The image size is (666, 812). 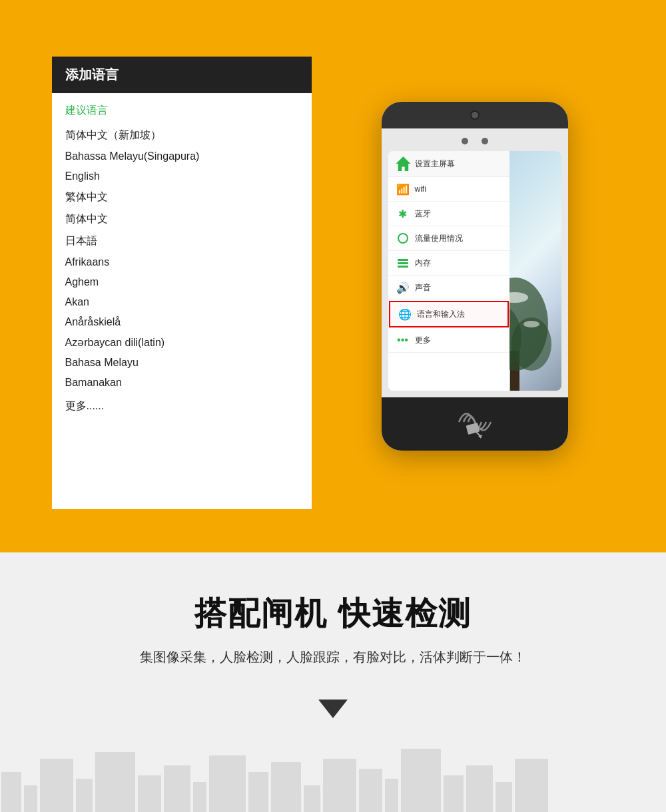 What do you see at coordinates (182, 75) in the screenshot?
I see `language-panel-header: 添加语言` at bounding box center [182, 75].